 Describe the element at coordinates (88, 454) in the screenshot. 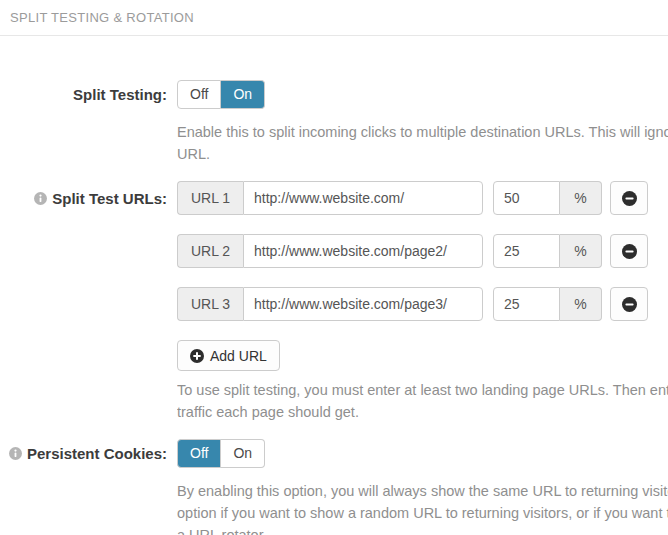

I see `persistent-cookies-label-col: Persistent Cookies:` at that location.